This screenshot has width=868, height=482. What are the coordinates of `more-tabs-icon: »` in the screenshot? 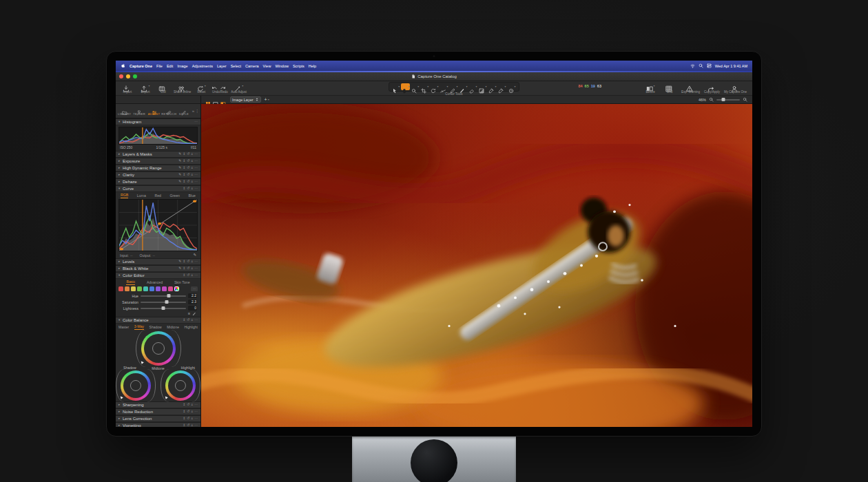 It's located at (193, 111).